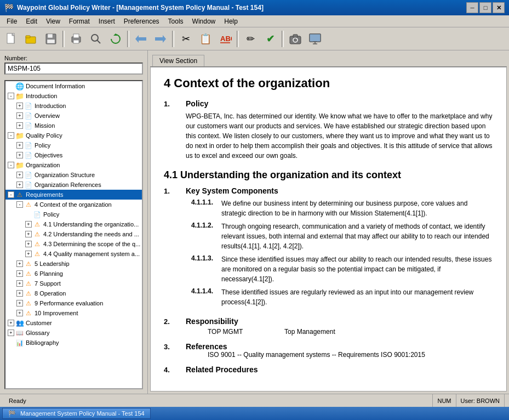 This screenshot has height=420, width=509. What do you see at coordinates (28, 244) in the screenshot?
I see `tree-expand-req-43: +` at bounding box center [28, 244].